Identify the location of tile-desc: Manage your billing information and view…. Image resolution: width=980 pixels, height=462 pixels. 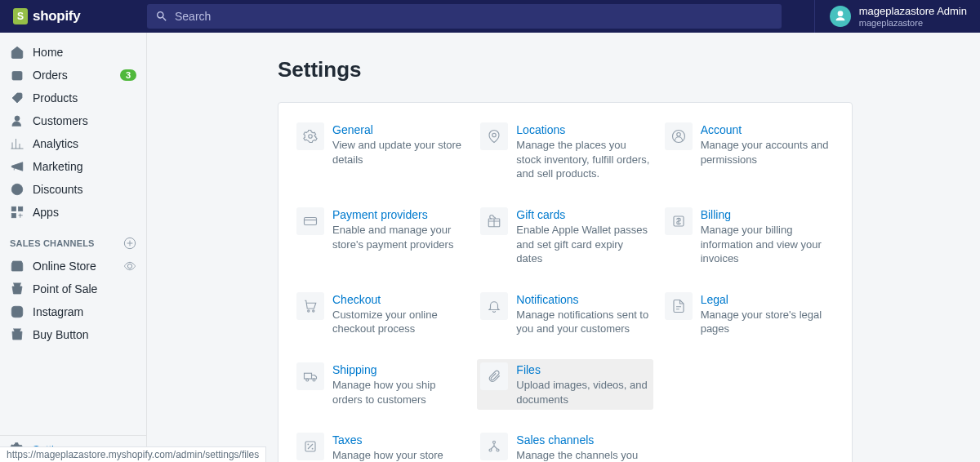
(768, 245).